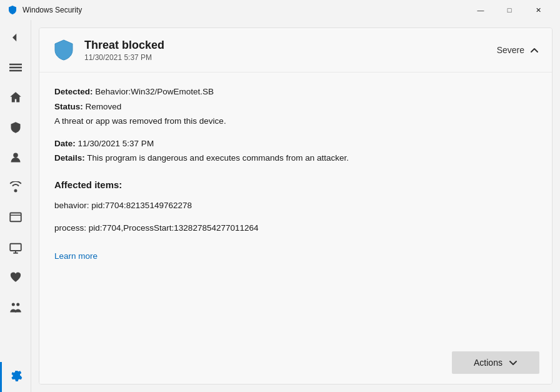  Describe the element at coordinates (16, 158) in the screenshot. I see `account-icon` at that location.